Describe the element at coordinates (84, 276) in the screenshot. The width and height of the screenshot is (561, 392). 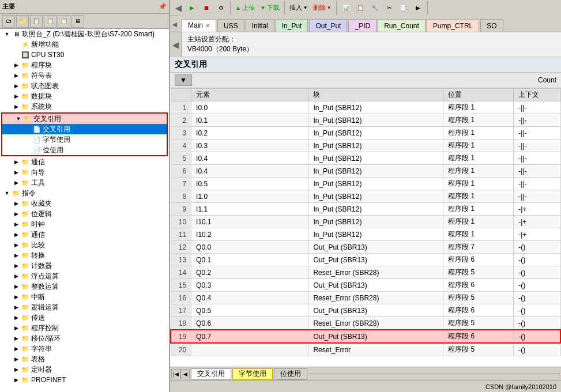
I see `tree-float-calc: ▶ 📁 浮点运算` at that location.